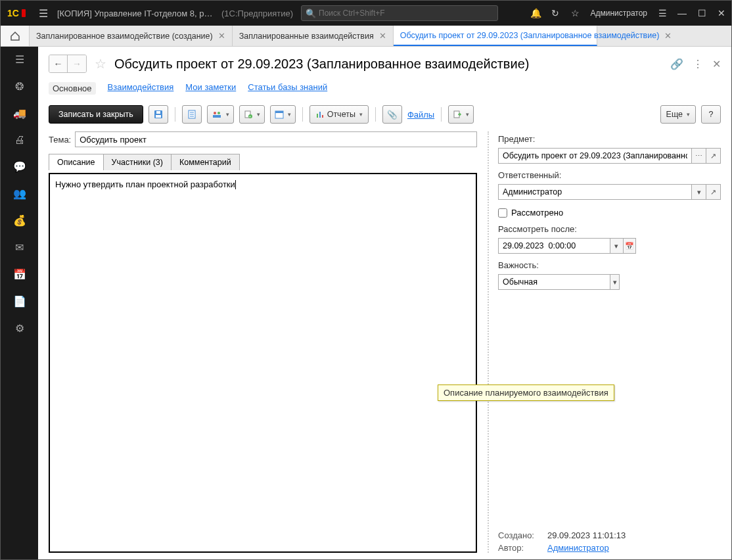 The width and height of the screenshot is (732, 560). I want to click on settings-bars-icon: ☰, so click(662, 13).